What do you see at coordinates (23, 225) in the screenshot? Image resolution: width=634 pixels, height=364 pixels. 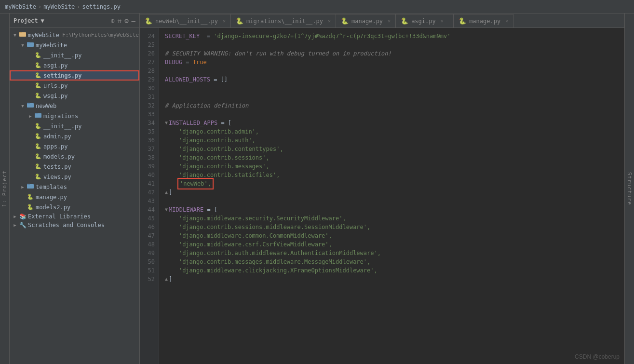 I see `file-icon: 🔧` at bounding box center [23, 225].